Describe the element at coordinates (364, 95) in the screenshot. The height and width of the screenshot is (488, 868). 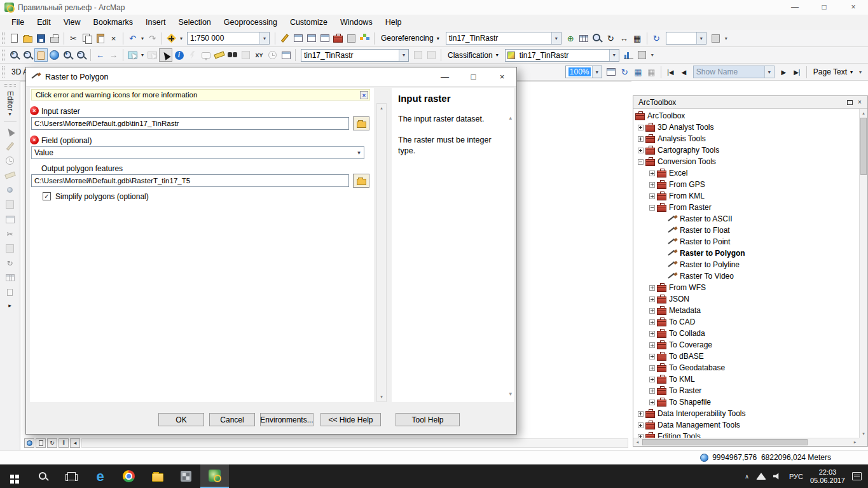
I see `warning-close-icon: ×` at that location.